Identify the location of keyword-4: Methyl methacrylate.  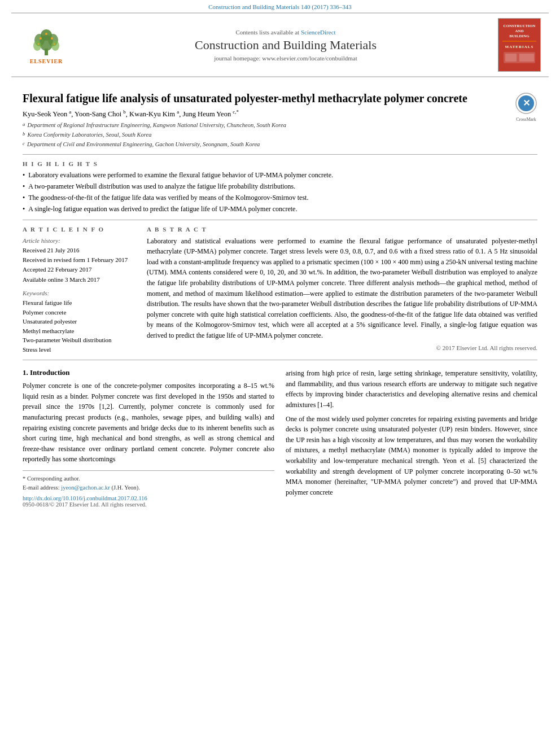
(79, 331).